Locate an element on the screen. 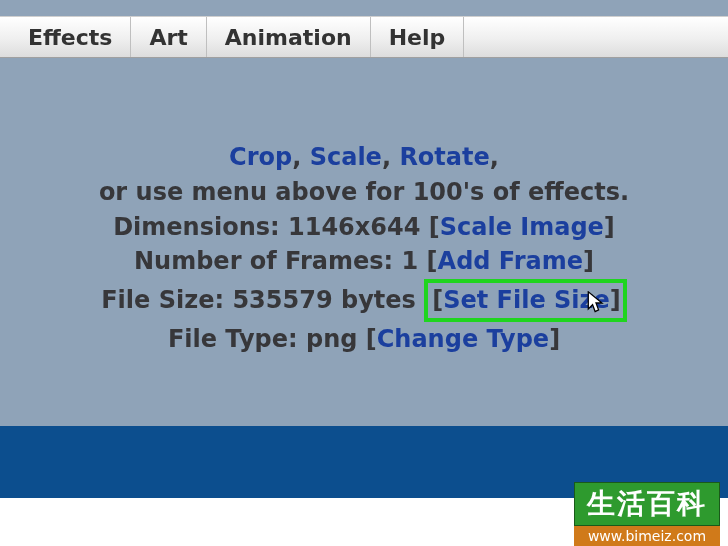 The image size is (728, 546). scale-link: Scale is located at coordinates (346, 157).